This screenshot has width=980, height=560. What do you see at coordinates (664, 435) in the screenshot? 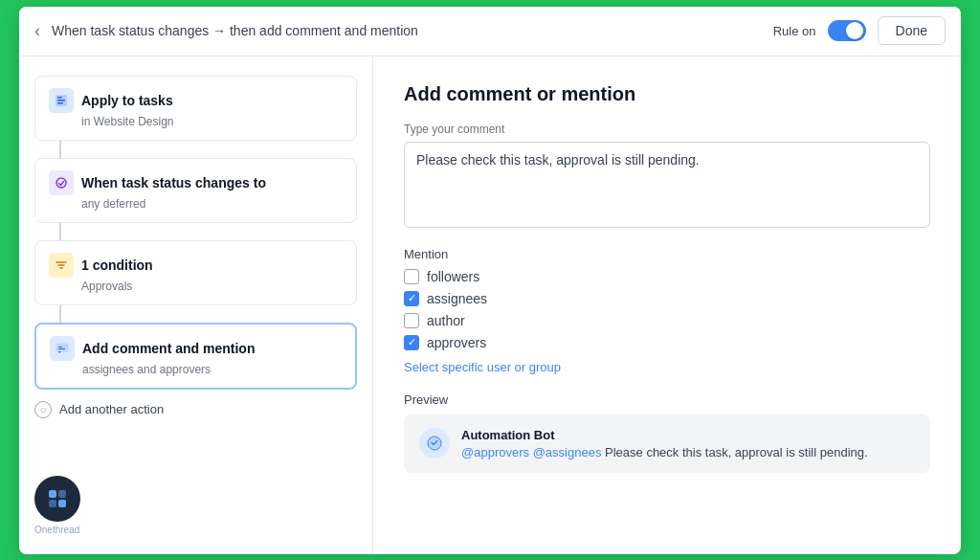
I see `bot-name: Automation Bot` at bounding box center [664, 435].